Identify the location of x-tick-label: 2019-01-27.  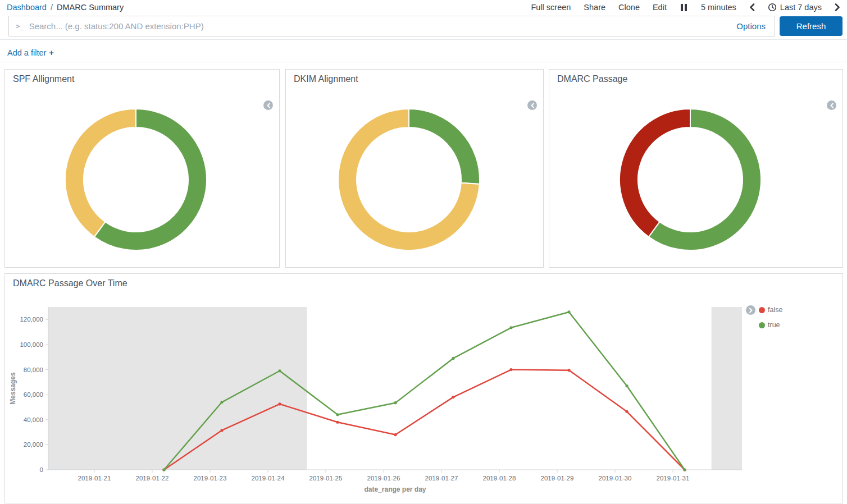
(441, 478).